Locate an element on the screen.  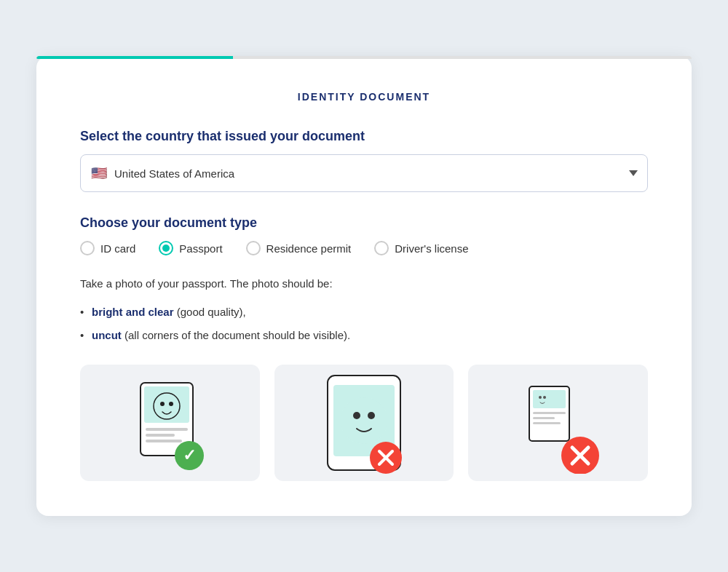
example-bad-cropped is located at coordinates (364, 423).